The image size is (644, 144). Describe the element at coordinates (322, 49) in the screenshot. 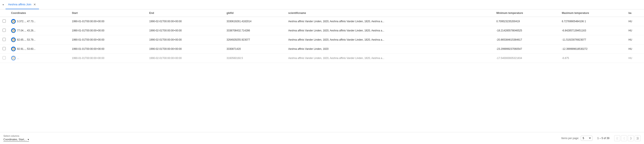

I see `table-row: 🧭92.91..., 53.60...1990-01-01T00:00:00+0…` at that location.